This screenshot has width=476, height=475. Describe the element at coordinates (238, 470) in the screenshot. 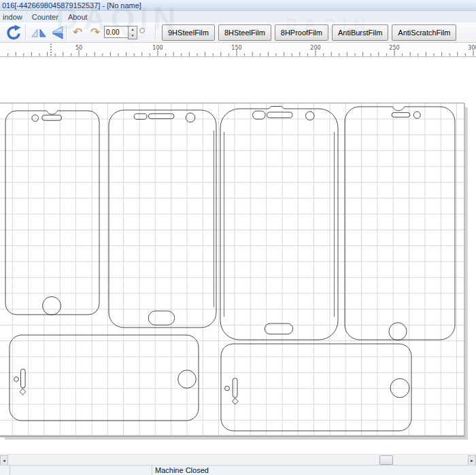

I see `status-bar: Machine Closed` at that location.